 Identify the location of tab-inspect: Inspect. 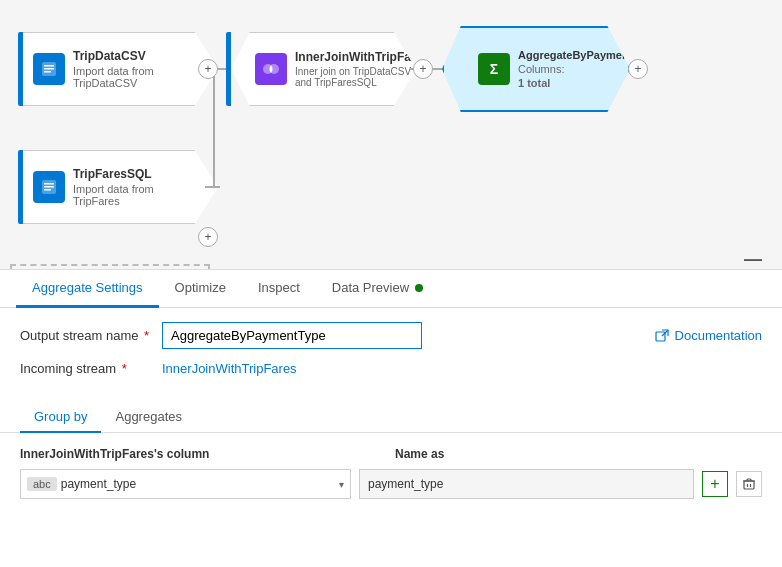
(279, 289).